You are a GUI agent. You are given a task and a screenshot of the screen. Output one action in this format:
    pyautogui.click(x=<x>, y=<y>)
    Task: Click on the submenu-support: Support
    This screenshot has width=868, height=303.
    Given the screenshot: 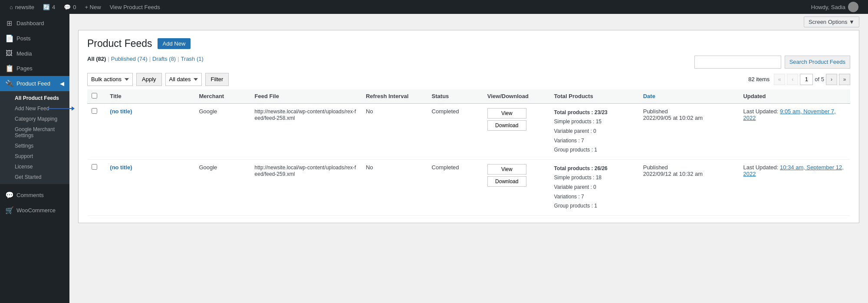 What is the action you would take?
    pyautogui.click(x=35, y=156)
    